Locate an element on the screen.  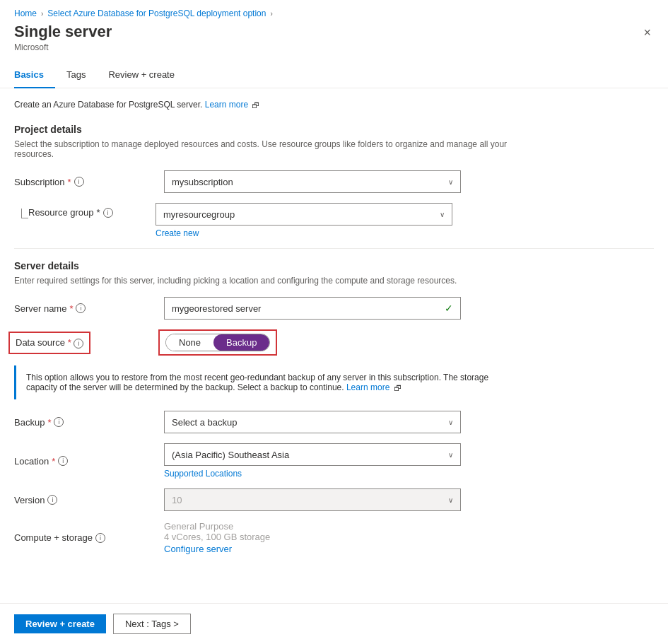
compute-storage-value: General Purpose 4 vCores, 100 GB storage… is located at coordinates (312, 537).